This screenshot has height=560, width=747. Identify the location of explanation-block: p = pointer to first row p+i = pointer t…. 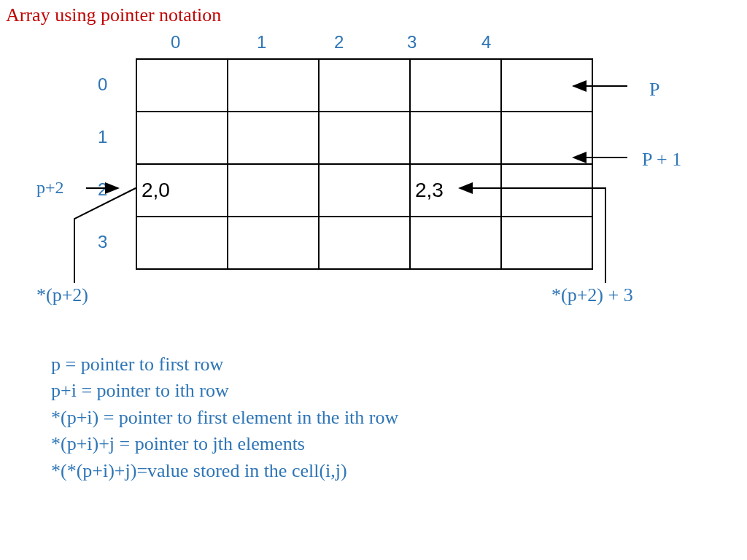
(225, 418).